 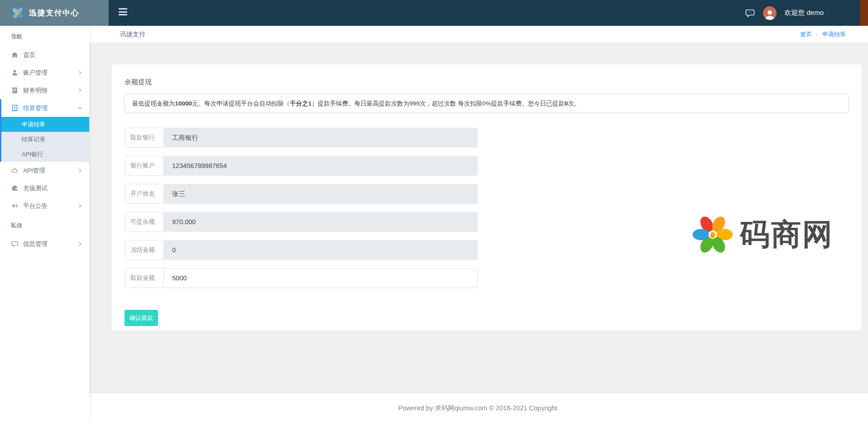 What do you see at coordinates (44, 225) in the screenshot?
I see `sidebar-section-messages: 私信` at bounding box center [44, 225].